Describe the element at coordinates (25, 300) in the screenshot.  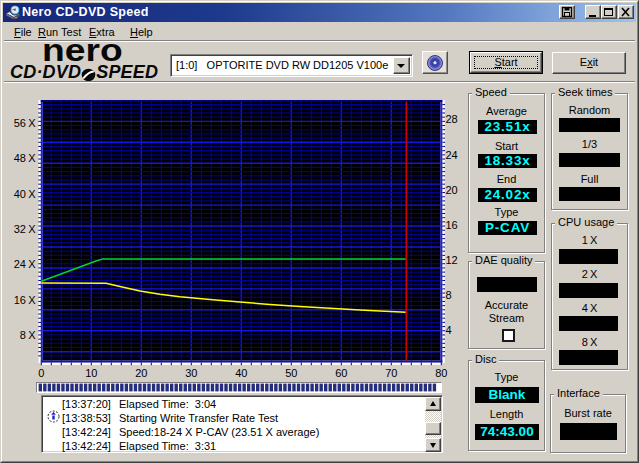
I see `svg-text: 16 X` at that location.